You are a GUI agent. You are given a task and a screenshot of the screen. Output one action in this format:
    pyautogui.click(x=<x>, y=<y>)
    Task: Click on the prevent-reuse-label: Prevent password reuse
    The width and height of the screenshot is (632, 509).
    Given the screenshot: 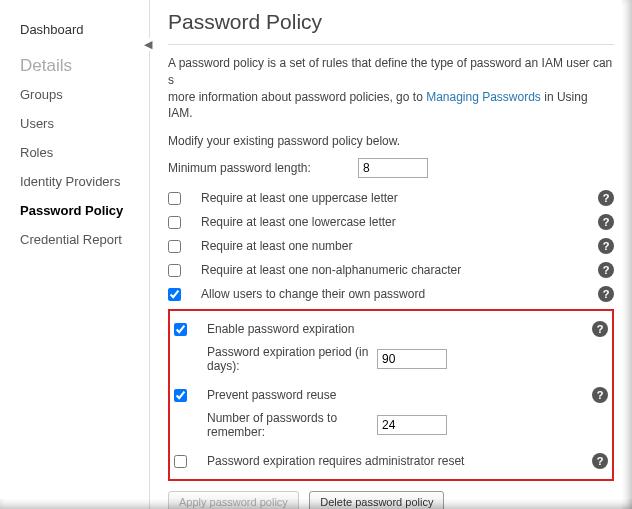 What is the action you would take?
    pyautogui.click(x=396, y=395)
    